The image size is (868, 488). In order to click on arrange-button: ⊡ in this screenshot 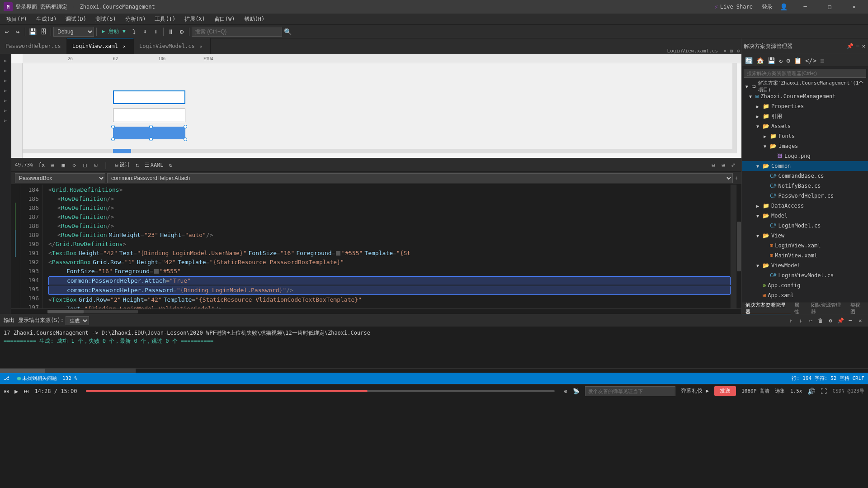, I will do `click(96, 165)`.